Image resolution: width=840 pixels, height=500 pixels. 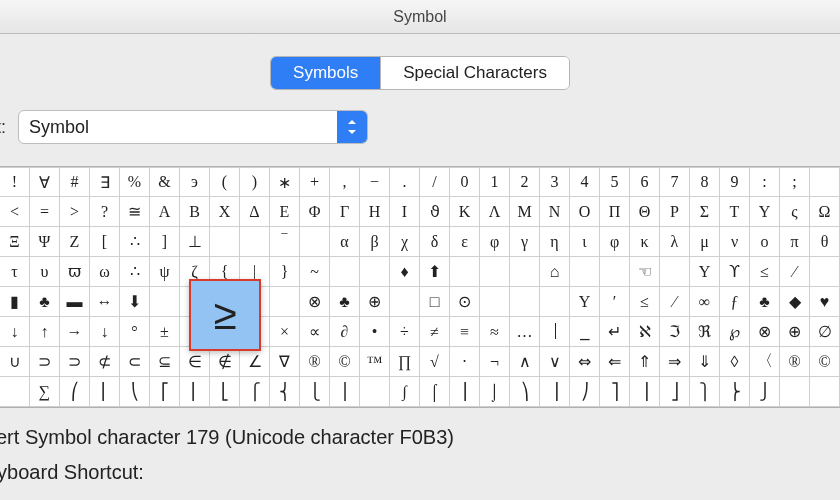 I want to click on symbol-cell: ⌠, so click(x=435, y=392).